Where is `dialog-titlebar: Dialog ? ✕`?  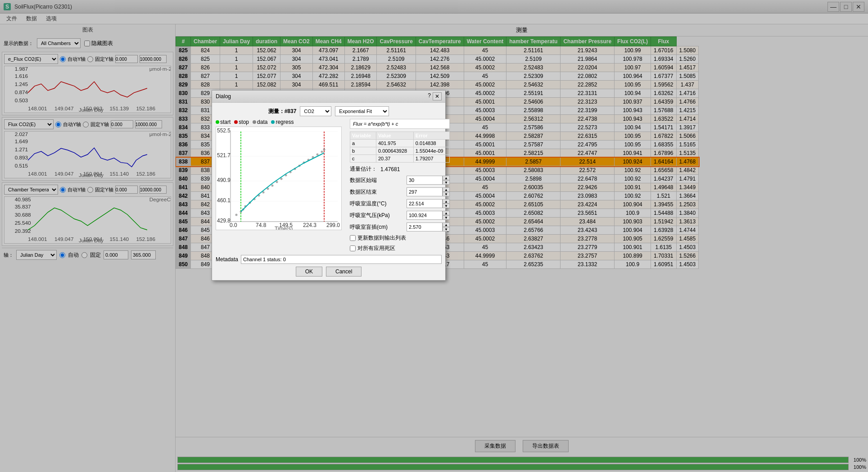 dialog-titlebar: Dialog ? ✕ is located at coordinates (329, 96).